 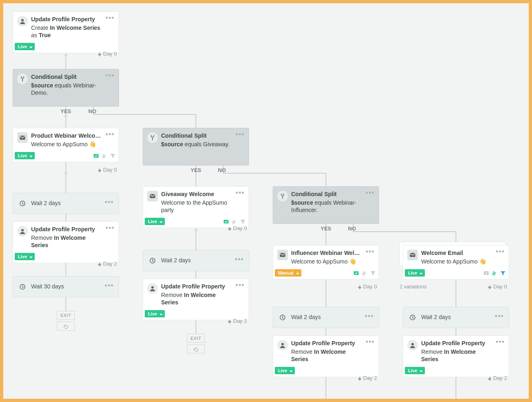 What do you see at coordinates (66, 89) in the screenshot?
I see `node-desc: $source equals Webinar-Demo.` at bounding box center [66, 89].